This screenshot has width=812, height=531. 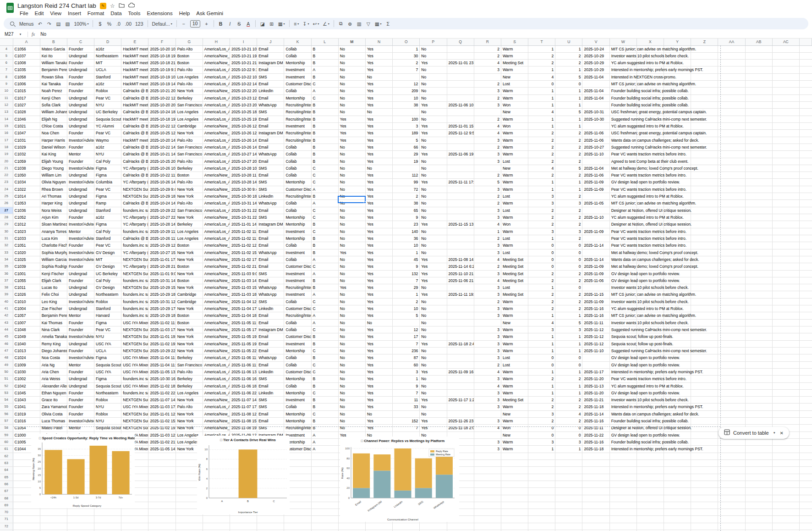 What do you see at coordinates (623, 42) in the screenshot?
I see `column-header-W: W` at bounding box center [623, 42].